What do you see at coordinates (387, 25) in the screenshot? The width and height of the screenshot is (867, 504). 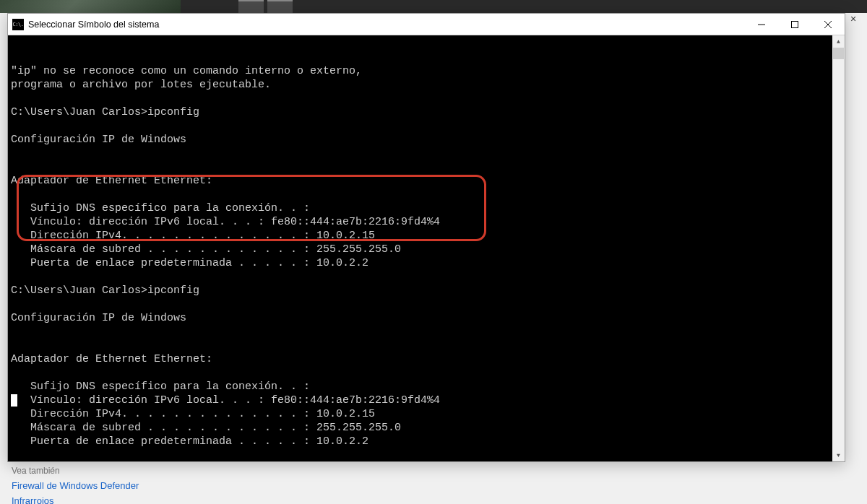 I see `window-title: Seleccionar Símbolo del sistema` at bounding box center [387, 25].